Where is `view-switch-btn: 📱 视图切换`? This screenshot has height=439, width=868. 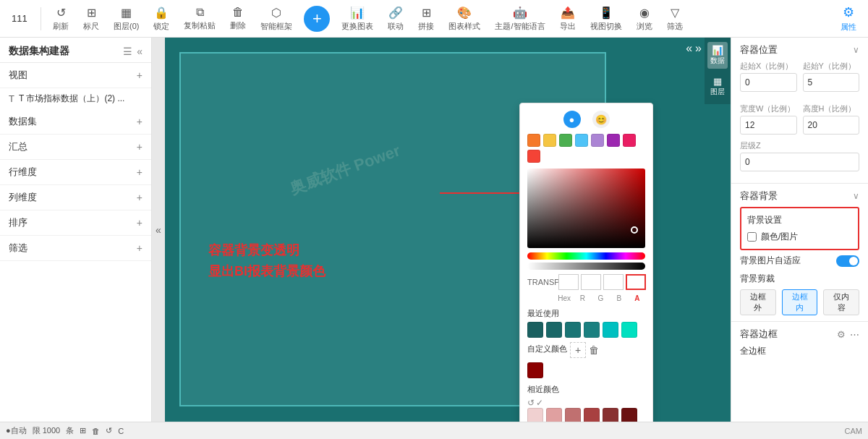 view-switch-btn: 📱 视图切换 is located at coordinates (606, 19).